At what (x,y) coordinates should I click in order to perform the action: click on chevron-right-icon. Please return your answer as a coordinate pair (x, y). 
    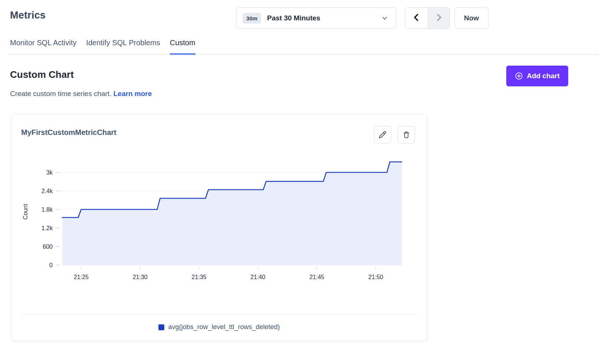
    Looking at the image, I should click on (439, 18).